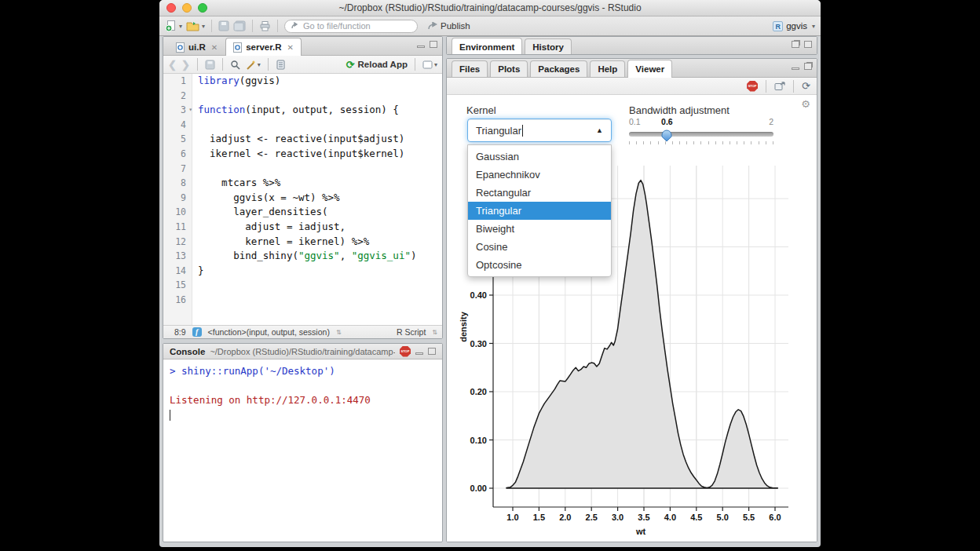 The width and height of the screenshot is (980, 551). I want to click on window-title: ~/Dropbox (RStudio)/RStudio/training/dat…, so click(490, 8).